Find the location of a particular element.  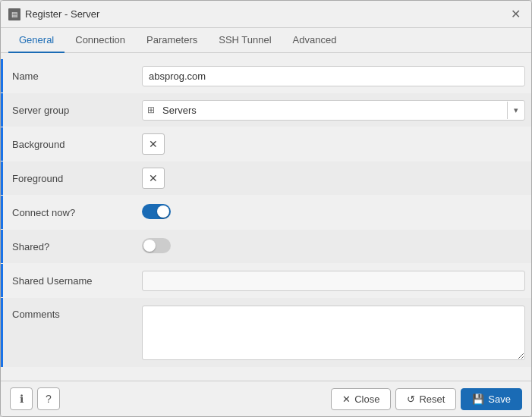

info-icon: ℹ is located at coordinates (21, 399).